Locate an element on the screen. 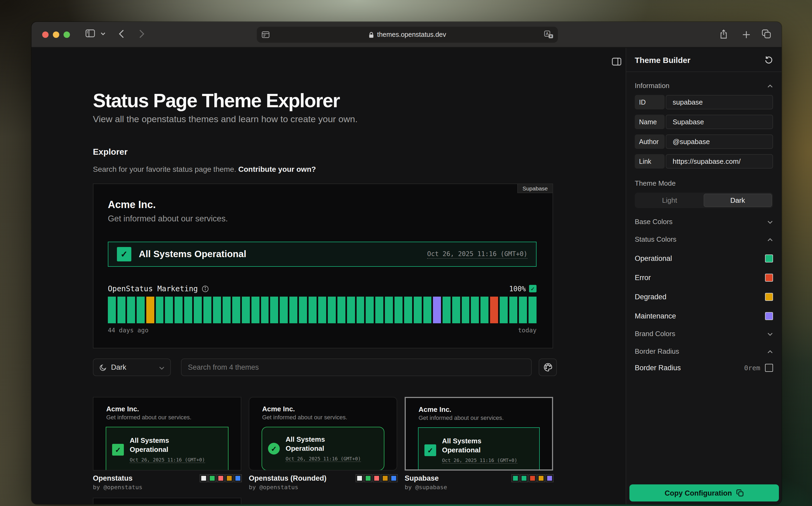  share-icon is located at coordinates (724, 34).